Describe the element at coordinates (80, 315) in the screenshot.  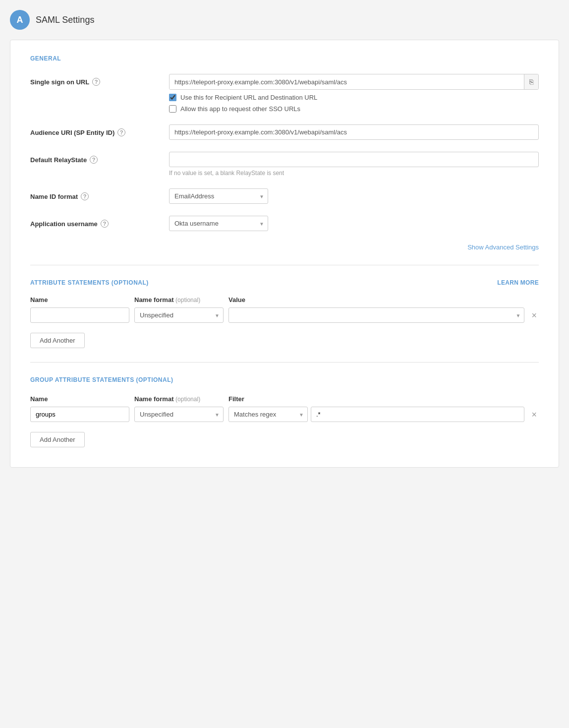
I see `attr-name-input` at that location.